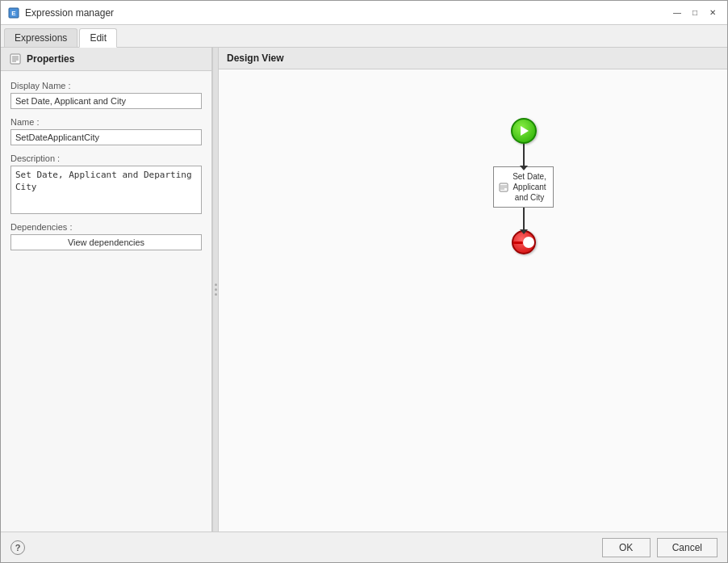 The width and height of the screenshot is (728, 563). I want to click on flow-task-label: Set Date, Applicant and City, so click(529, 187).